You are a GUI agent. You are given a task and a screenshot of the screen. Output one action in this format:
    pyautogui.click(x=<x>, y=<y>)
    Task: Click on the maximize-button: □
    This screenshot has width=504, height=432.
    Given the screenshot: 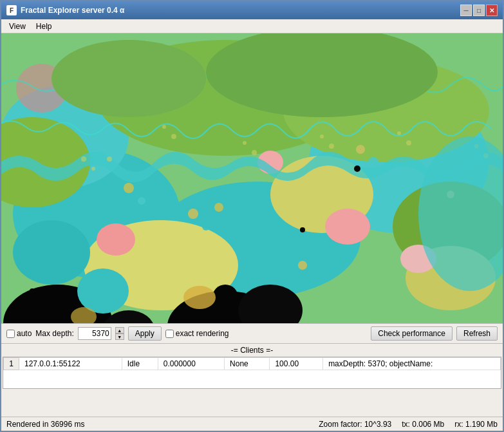 What is the action you would take?
    pyautogui.click(x=479, y=10)
    